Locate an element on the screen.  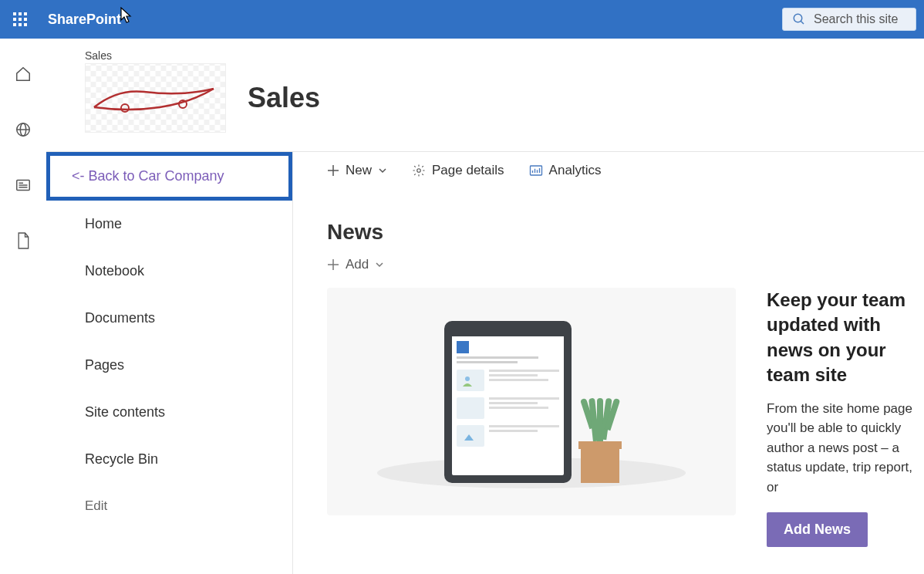
back-link-highlight: <- Back to Car Company is located at coordinates (170, 176).